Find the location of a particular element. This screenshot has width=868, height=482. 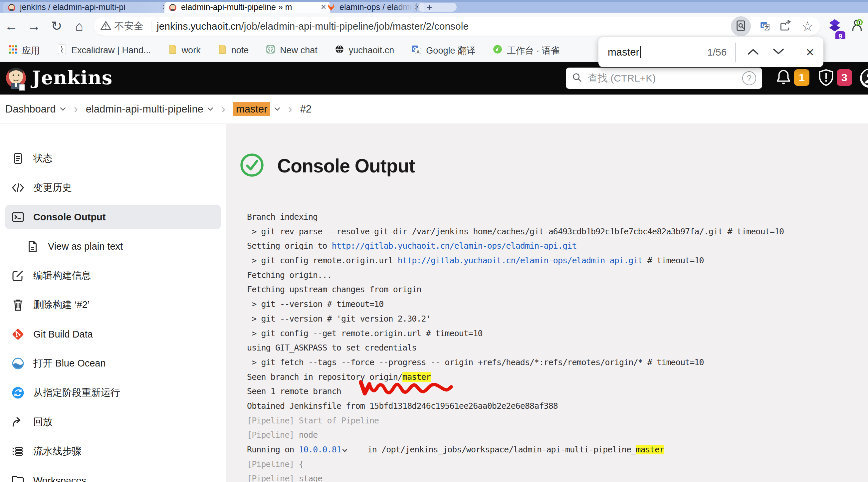

console-line: > git --version # 'git version 2.30.2' is located at coordinates (557, 319).